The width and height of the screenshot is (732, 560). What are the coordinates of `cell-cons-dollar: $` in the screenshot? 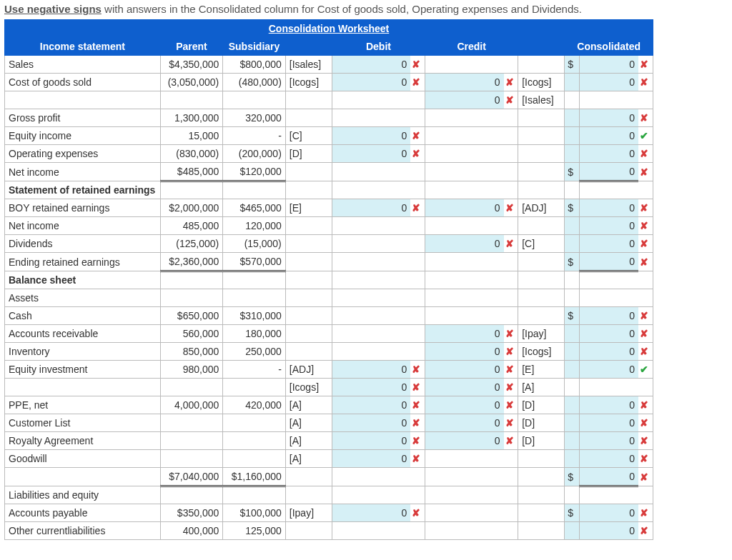 It's located at (572, 477).